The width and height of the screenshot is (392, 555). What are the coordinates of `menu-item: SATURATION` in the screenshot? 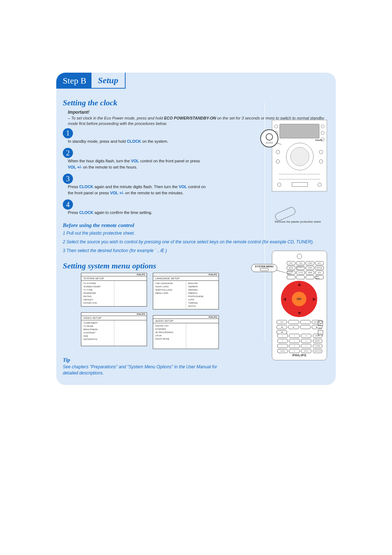 It's located at (98, 339).